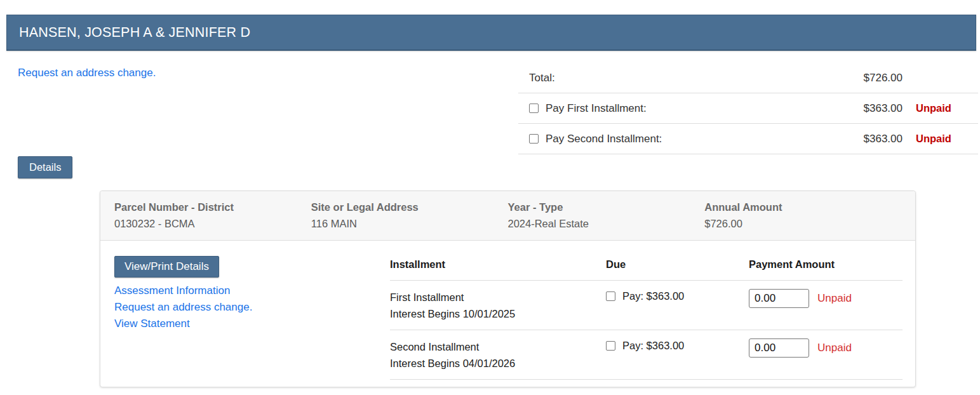 This screenshot has height=395, width=980. Describe the element at coordinates (647, 260) in the screenshot. I see `installment-table-header: Installment Due Payment Amount` at that location.